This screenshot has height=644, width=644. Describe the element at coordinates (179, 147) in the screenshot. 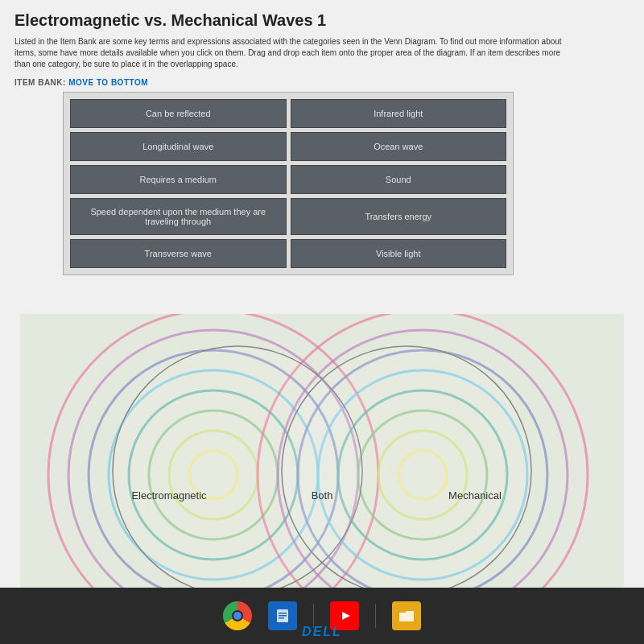

I see `item-card-3: Longitudinal wave` at that location.